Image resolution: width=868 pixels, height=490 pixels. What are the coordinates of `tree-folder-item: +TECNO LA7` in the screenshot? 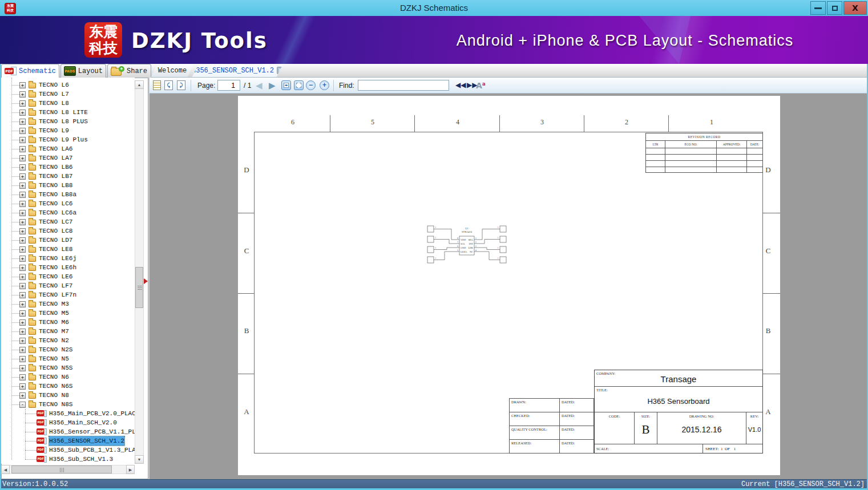 It's located at (68, 158).